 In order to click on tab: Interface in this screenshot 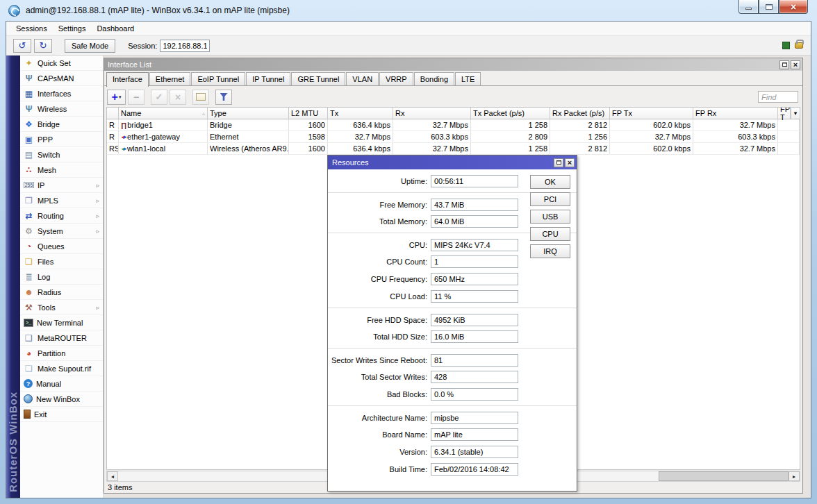, I will do `click(128, 79)`.